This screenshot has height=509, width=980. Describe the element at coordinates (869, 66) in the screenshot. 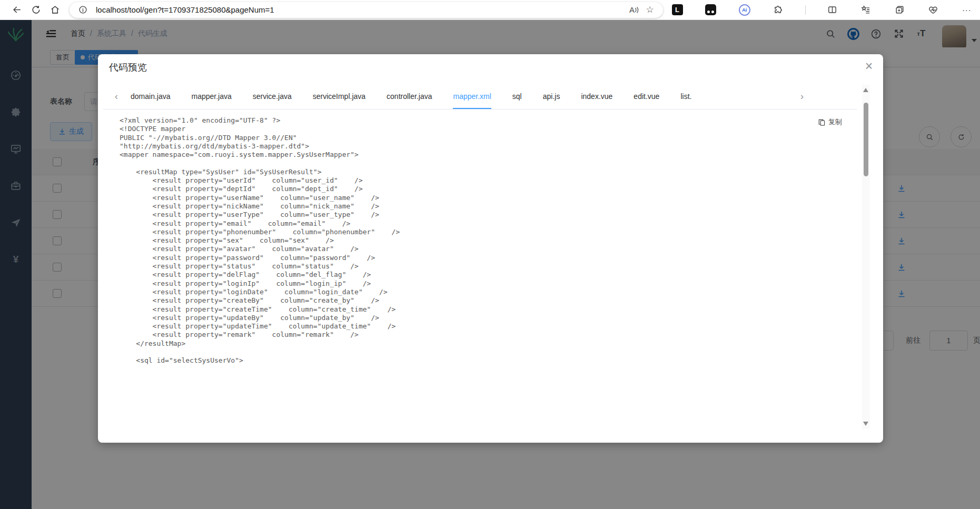

I see `close-icon: ×` at that location.